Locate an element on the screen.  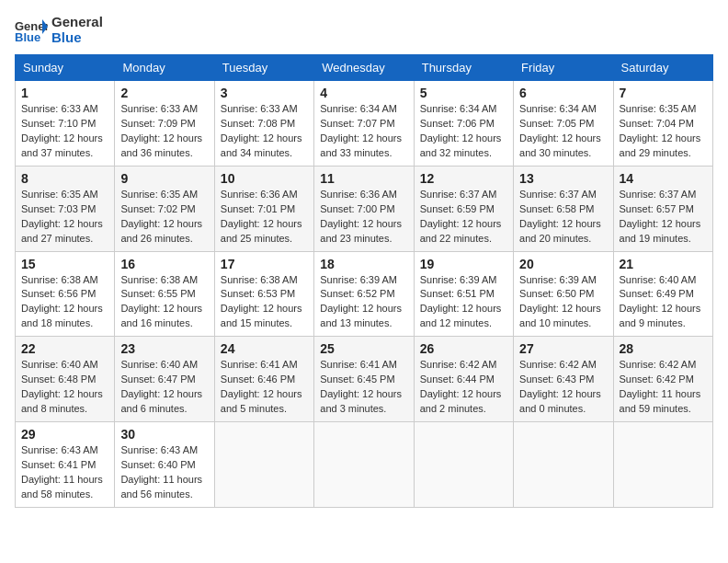
calendar-day-20: 20 Sunrise: 6:39 AMSunset: 6:50 PMDaylig… is located at coordinates (563, 294).